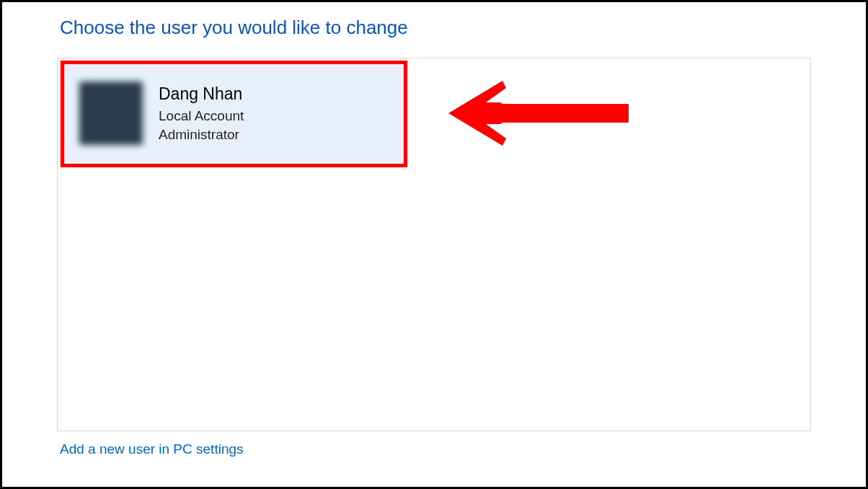 The image size is (868, 489). Describe the element at coordinates (435, 27) in the screenshot. I see `page-title: Choose the user you would like to change` at that location.